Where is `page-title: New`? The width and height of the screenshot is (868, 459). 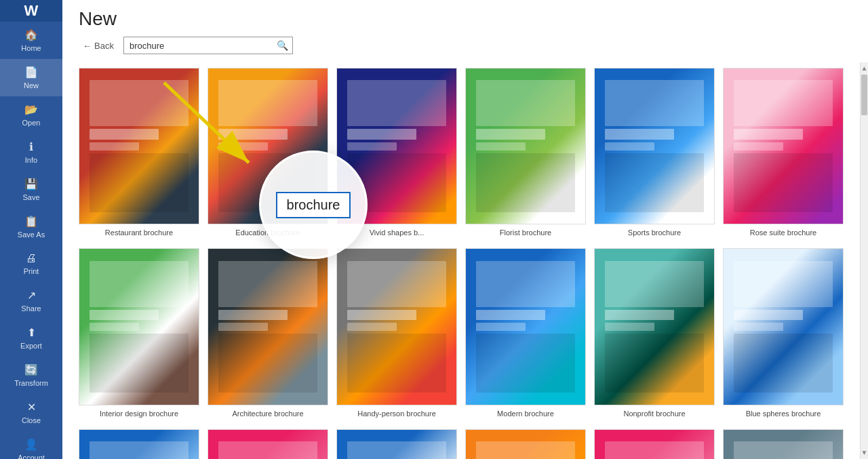
page-title: New is located at coordinates (465, 19).